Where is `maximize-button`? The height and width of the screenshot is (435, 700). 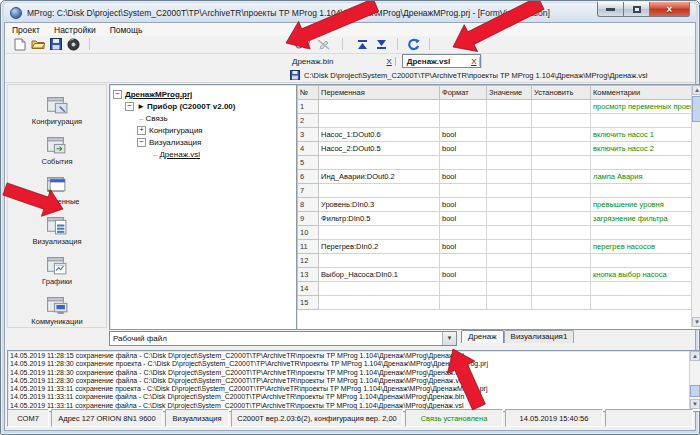 maximize-button is located at coordinates (637, 10).